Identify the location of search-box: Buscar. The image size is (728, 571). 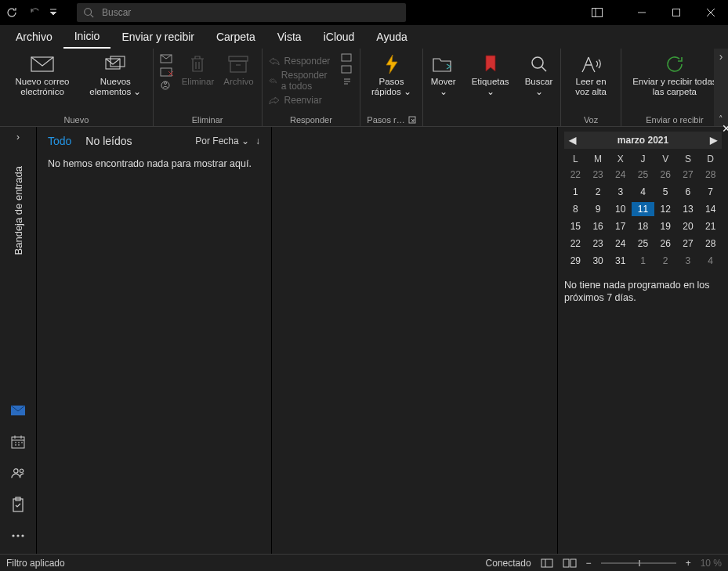
(241, 13).